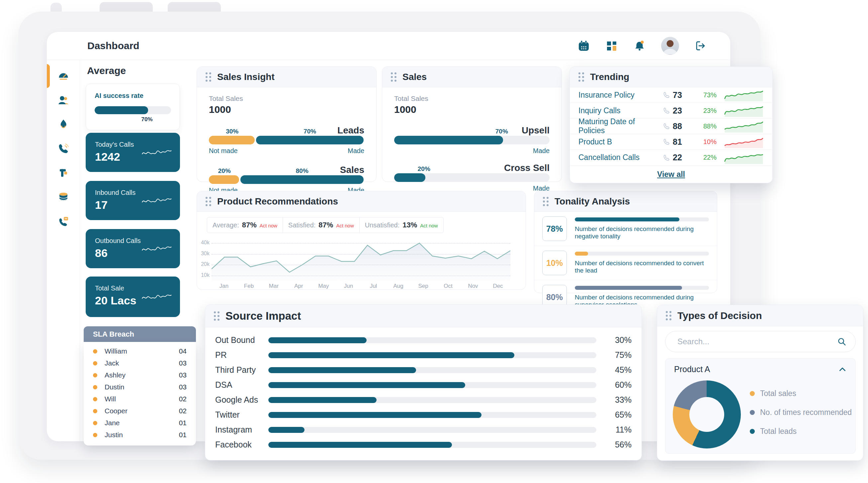  Describe the element at coordinates (626, 263) in the screenshot. I see `tonality-row: 10% Number of decisions recommended to c…` at that location.